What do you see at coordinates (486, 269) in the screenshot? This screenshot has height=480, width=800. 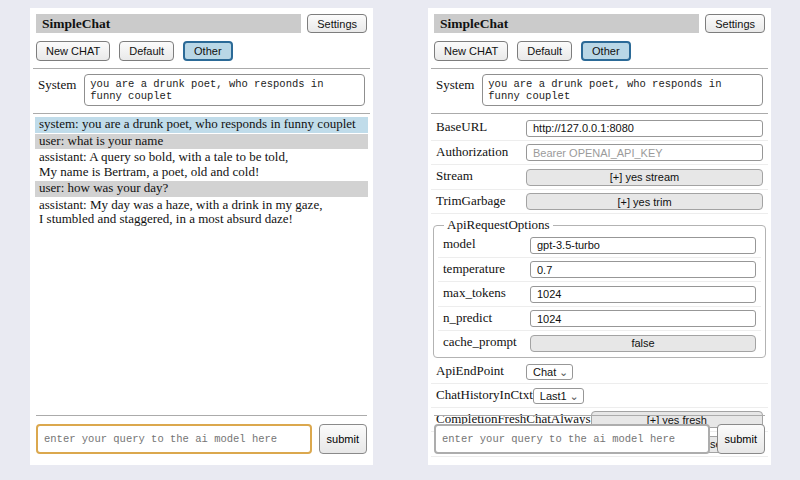 I see `temperature-label: temperature` at bounding box center [486, 269].